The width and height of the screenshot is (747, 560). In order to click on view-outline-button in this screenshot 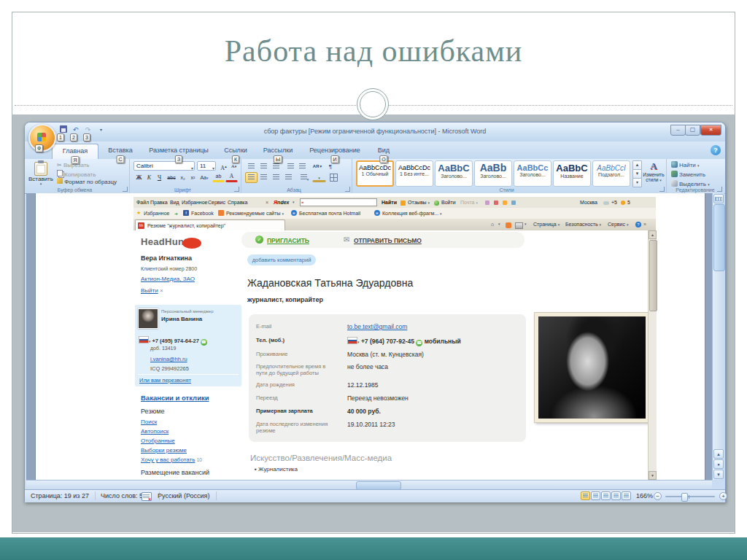, I will do `click(616, 496)`.